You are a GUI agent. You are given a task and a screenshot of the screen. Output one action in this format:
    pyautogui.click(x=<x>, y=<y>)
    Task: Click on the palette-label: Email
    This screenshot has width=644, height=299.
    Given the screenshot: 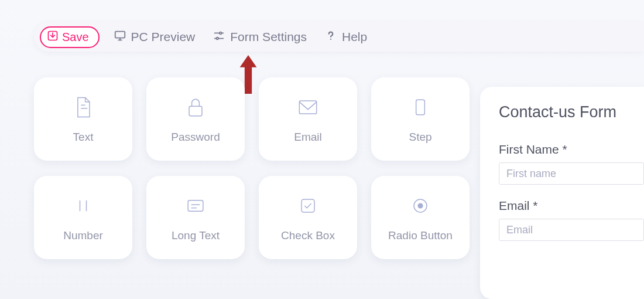 What is the action you would take?
    pyautogui.click(x=308, y=137)
    